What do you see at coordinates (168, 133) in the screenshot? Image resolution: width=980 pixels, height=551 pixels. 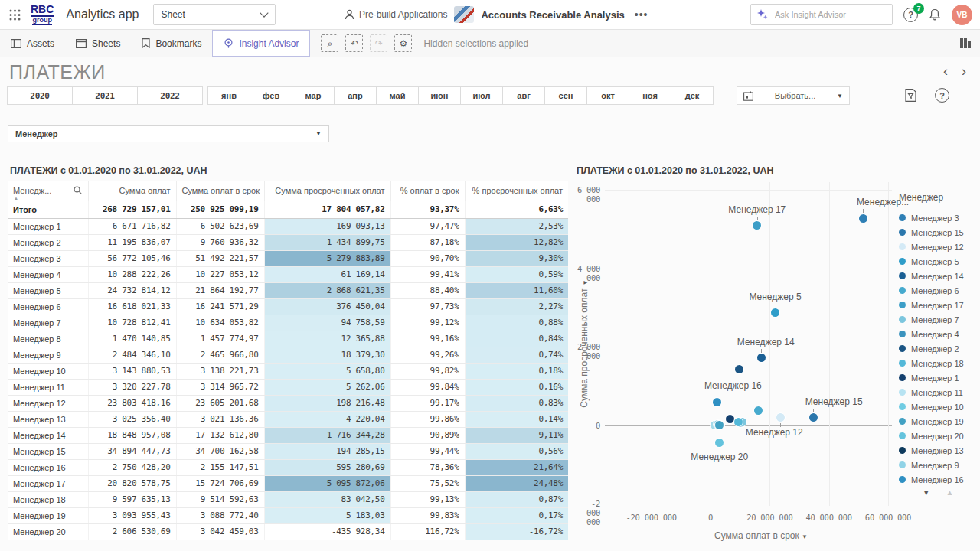 I see `manager-filter-dropdown: Менеджер ▼` at bounding box center [168, 133].